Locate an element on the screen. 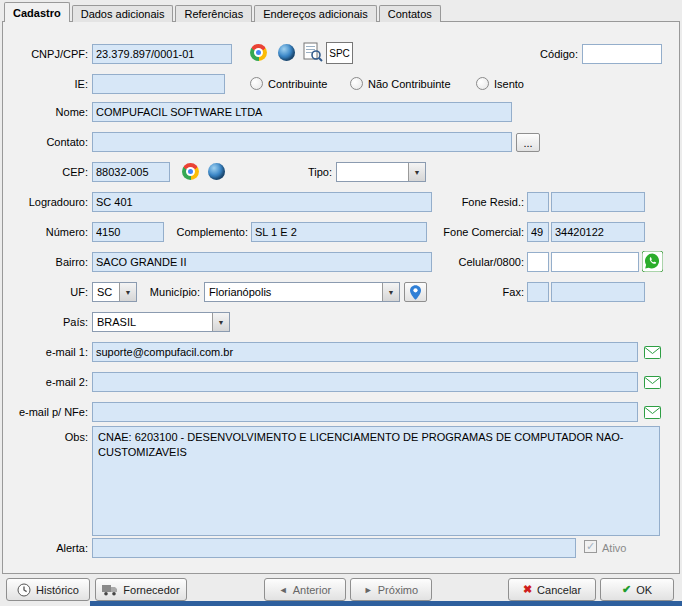 The image size is (682, 606). background-window-edge is located at coordinates (386, 604).